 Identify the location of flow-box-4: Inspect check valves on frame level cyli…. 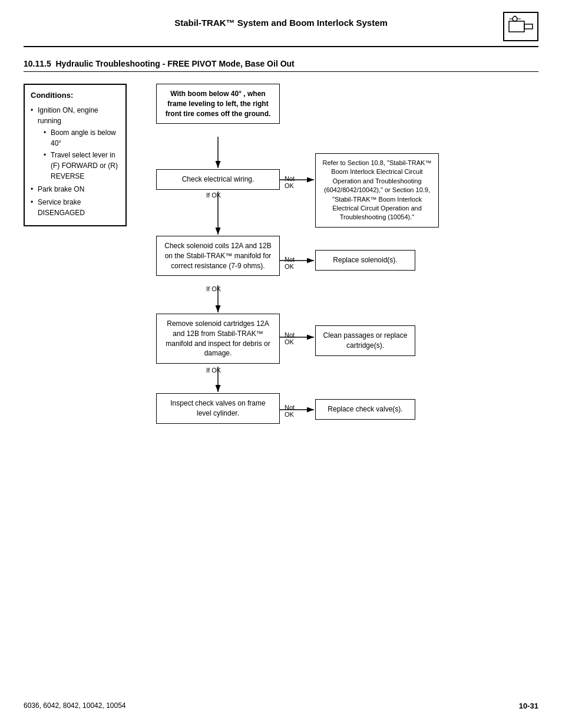
(218, 409).